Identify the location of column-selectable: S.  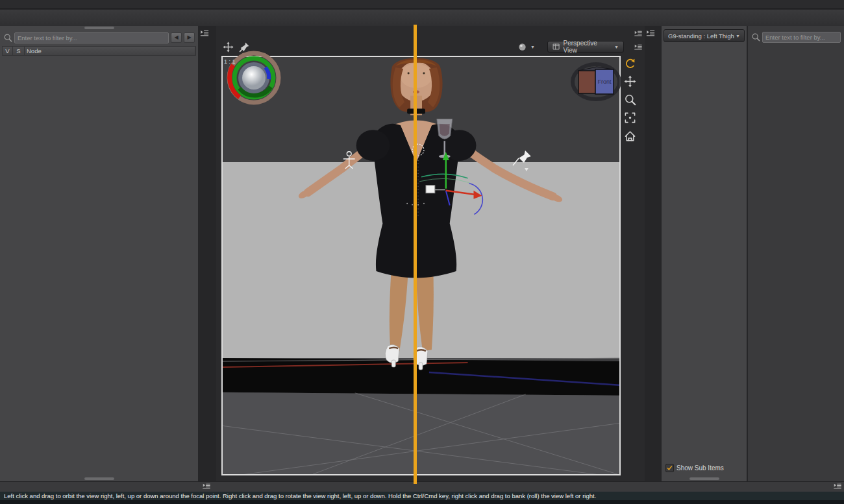
(19, 51).